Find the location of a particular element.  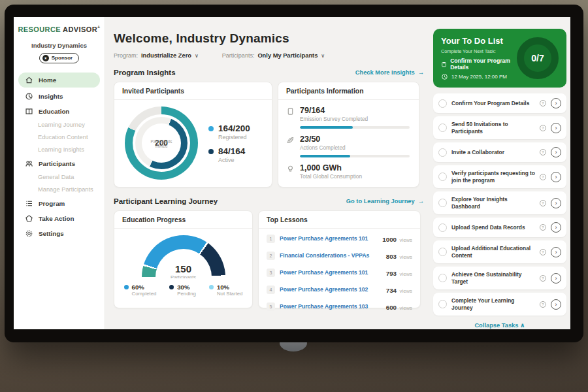

sidebar-item-learning-insights: Learning Insights is located at coordinates (59, 150).